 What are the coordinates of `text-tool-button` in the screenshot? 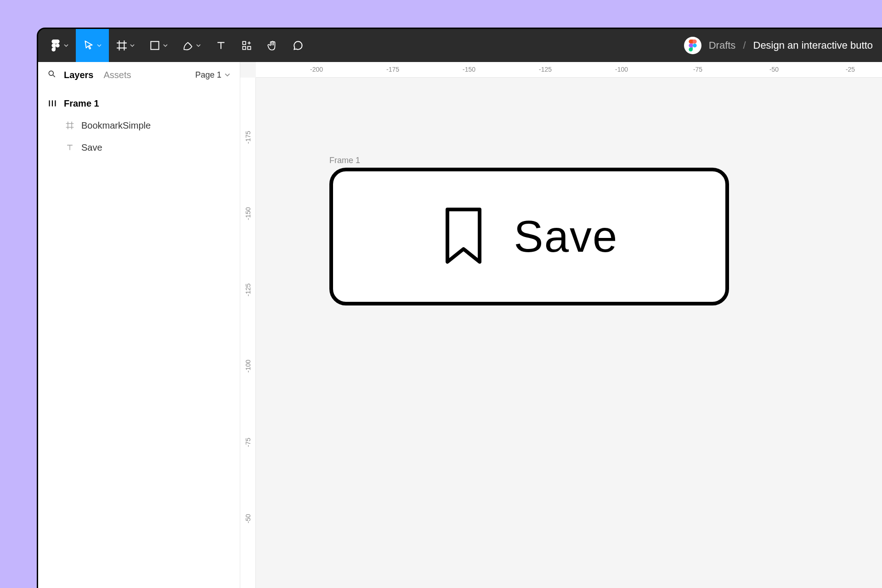 It's located at (221, 45).